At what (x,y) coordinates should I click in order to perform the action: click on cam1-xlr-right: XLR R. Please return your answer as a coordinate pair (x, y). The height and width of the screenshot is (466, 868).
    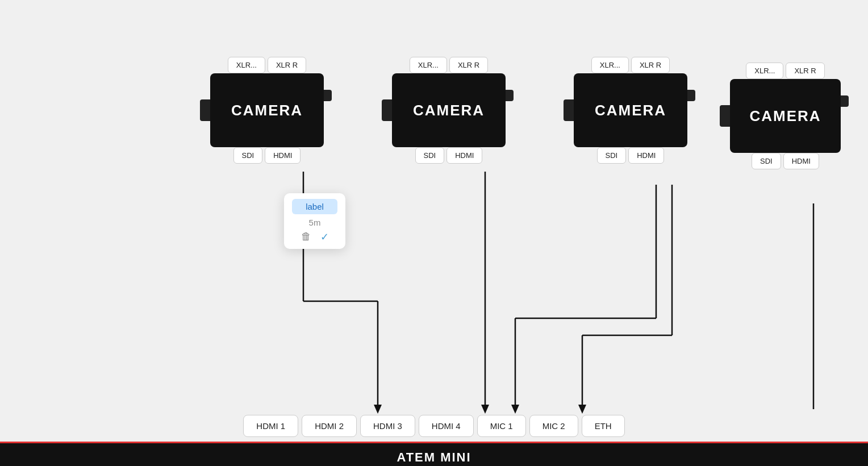
    Looking at the image, I should click on (287, 65).